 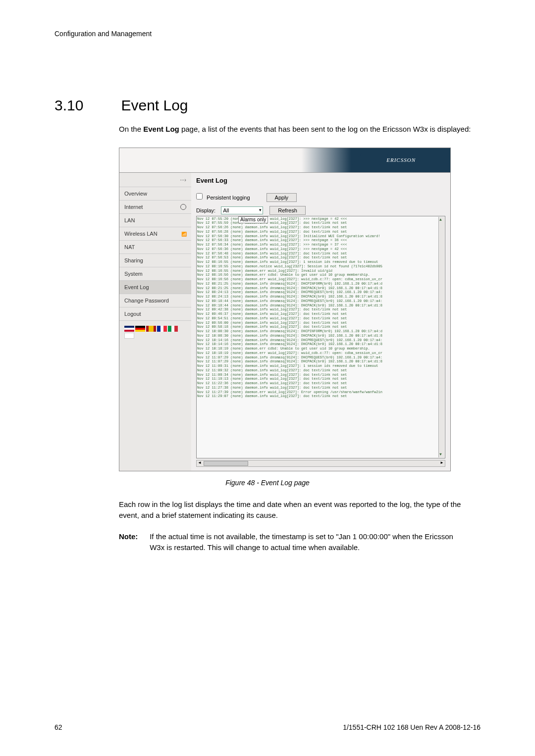 I want to click on panel-title: Event Log, so click(x=321, y=180).